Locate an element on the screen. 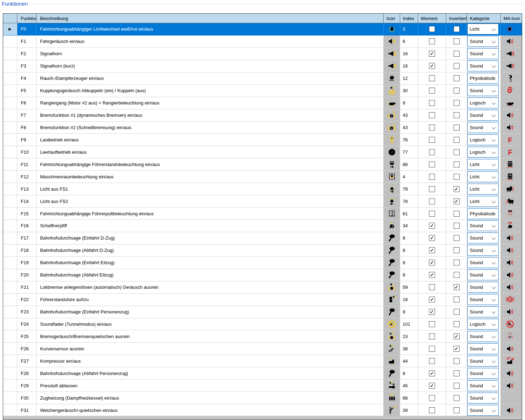 Image resolution: width=525 pixels, height=420 pixels. description-cell: Bremsgeräusch/Bremsenquietschen aus/ein is located at coordinates (210, 336).